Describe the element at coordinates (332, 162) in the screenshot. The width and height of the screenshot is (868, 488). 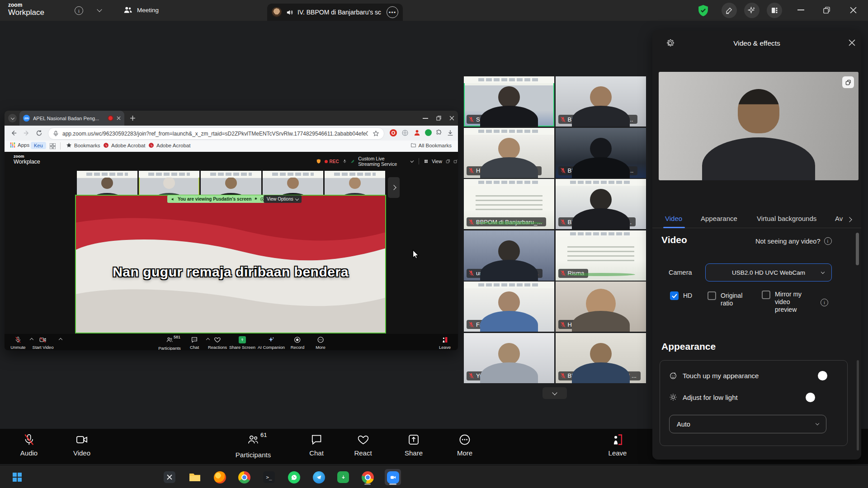
I see `recording-indicator: REC` at that location.